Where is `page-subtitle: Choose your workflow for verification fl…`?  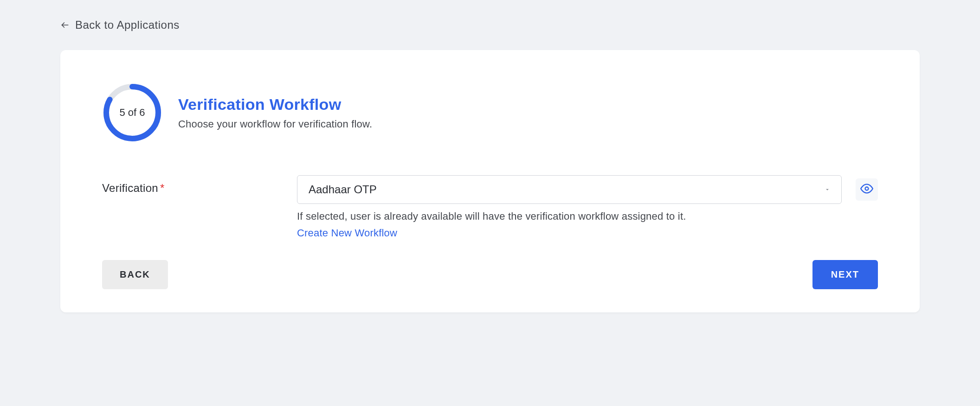
page-subtitle: Choose your workflow for verification fl… is located at coordinates (275, 124).